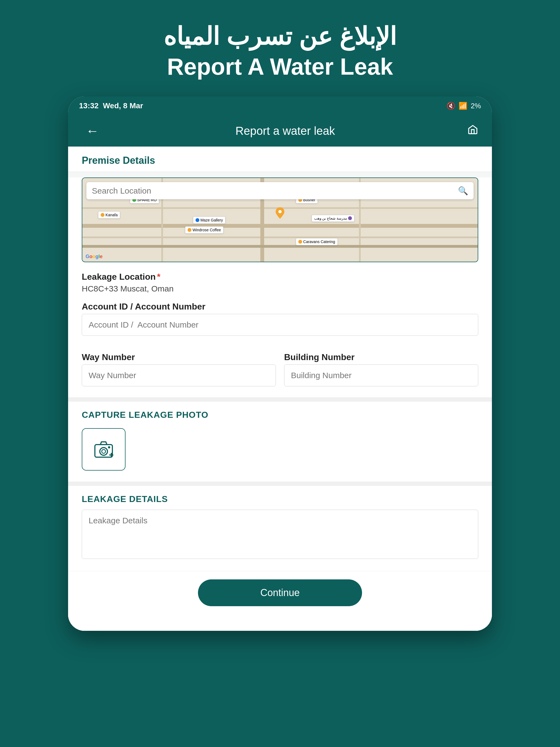 The image size is (560, 747). Describe the element at coordinates (280, 247) in the screenshot. I see `road-h4` at that location.